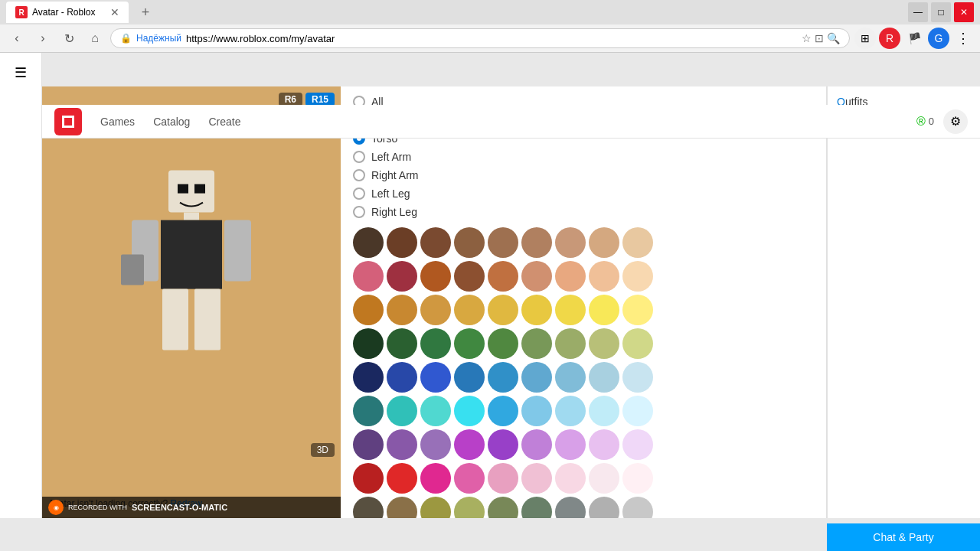 This screenshot has width=980, height=551. I want to click on zoom-icon: 🔍, so click(833, 38).